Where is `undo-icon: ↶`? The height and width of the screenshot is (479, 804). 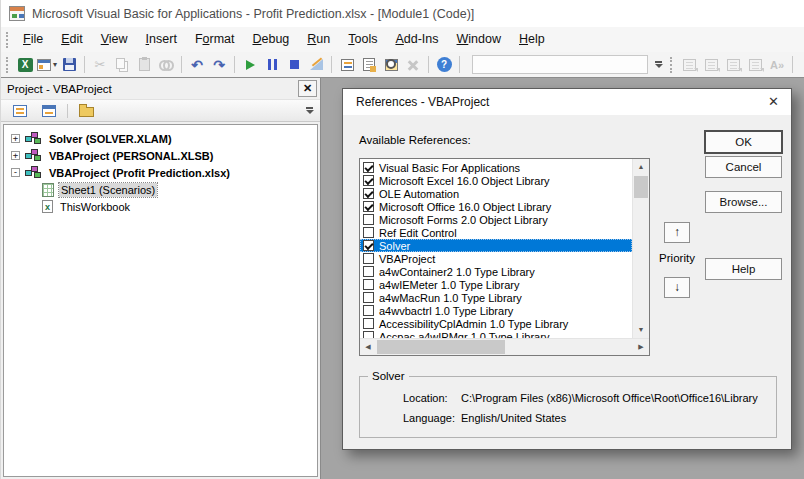
undo-icon: ↶ is located at coordinates (197, 65).